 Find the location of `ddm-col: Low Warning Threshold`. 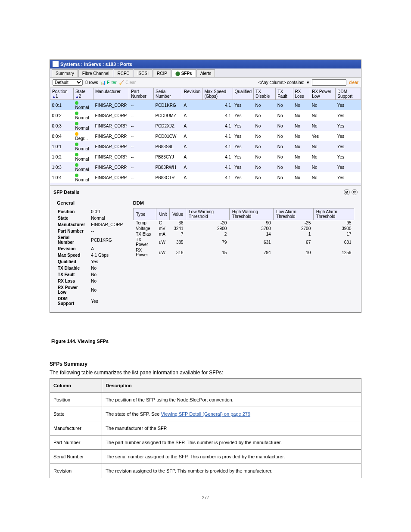

ddm-col: Low Warning Threshold is located at coordinates (208, 215).